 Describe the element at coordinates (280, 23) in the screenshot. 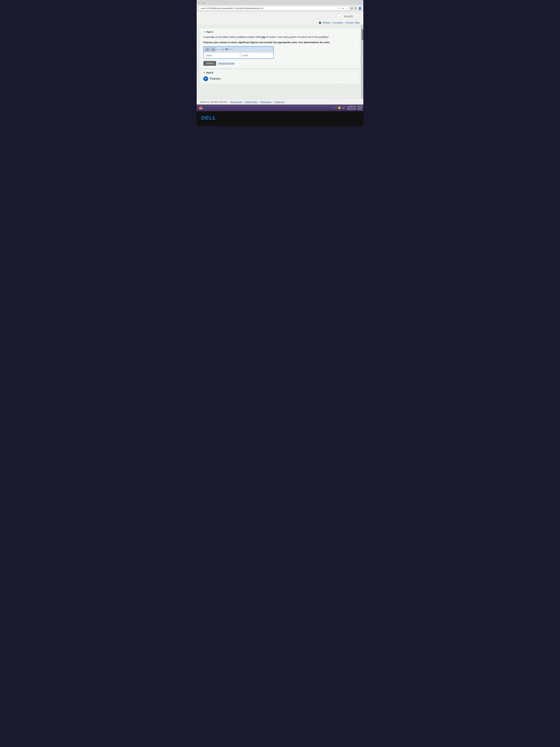

I see `resources-toolbar: Review | Constants | Periodic Table` at that location.